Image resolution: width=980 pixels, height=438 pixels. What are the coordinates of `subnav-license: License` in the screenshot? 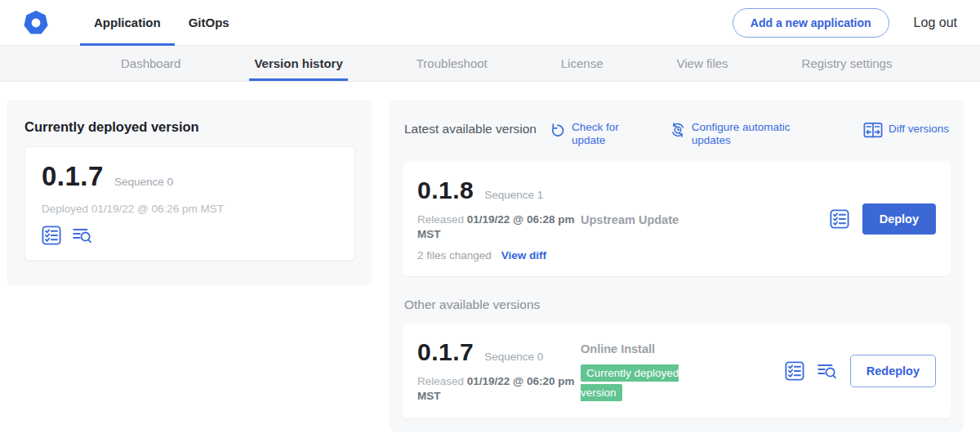 It's located at (582, 64).